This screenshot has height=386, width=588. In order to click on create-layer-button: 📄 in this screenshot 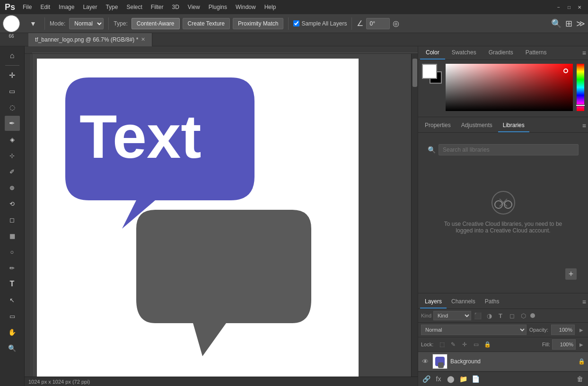, I will do `click(475, 379)`.